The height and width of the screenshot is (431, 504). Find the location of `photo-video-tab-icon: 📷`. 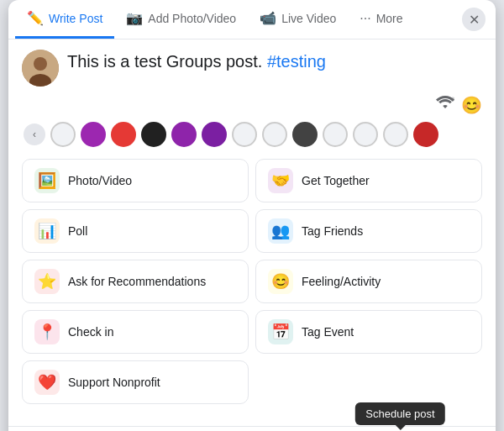

photo-video-tab-icon: 📷 is located at coordinates (134, 18).